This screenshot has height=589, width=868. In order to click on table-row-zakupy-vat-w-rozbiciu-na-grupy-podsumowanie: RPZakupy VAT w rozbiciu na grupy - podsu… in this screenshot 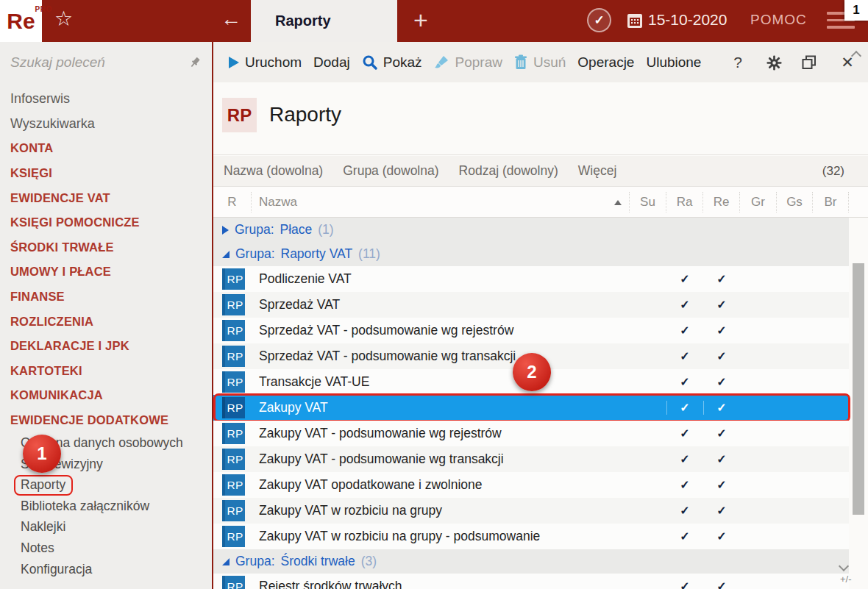, I will do `click(531, 537)`.